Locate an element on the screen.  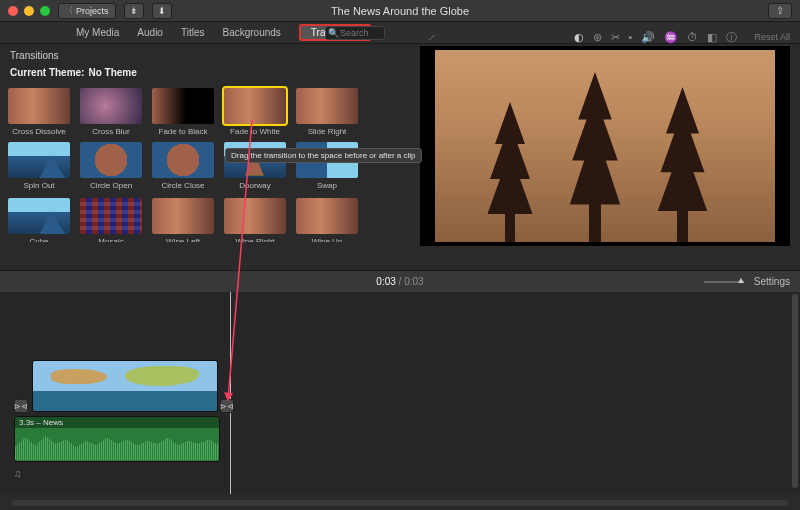
tab-my-media: My Media is located at coordinates (98, 32).